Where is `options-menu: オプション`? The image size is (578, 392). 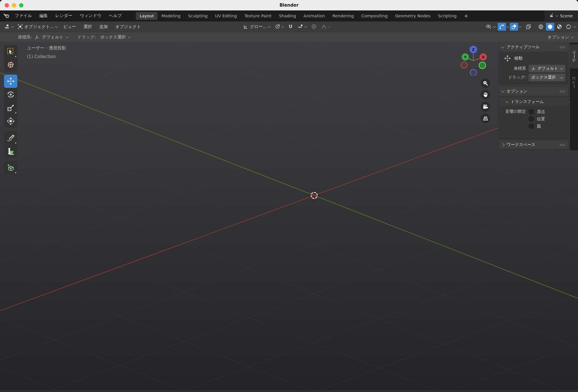 options-menu: オプション is located at coordinates (558, 37).